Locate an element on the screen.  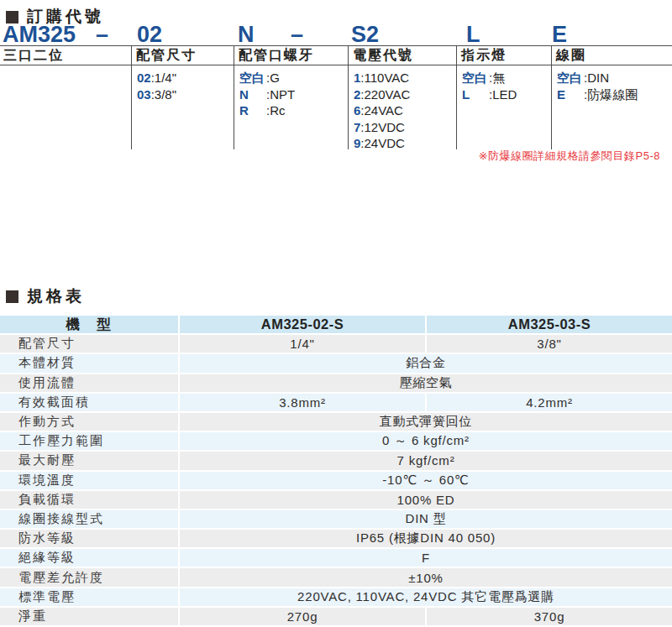
order-item: E:防爆線圈 is located at coordinates (615, 95).